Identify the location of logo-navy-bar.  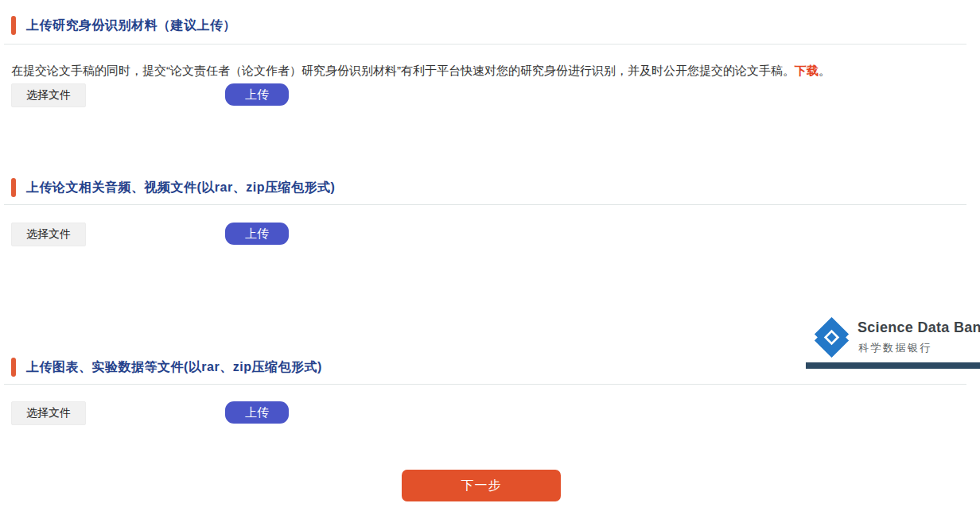
(892, 366).